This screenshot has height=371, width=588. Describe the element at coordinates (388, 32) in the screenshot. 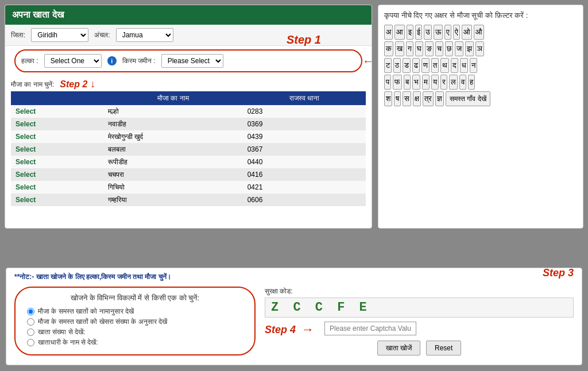

I see `hindi-filter-btn: अ` at that location.